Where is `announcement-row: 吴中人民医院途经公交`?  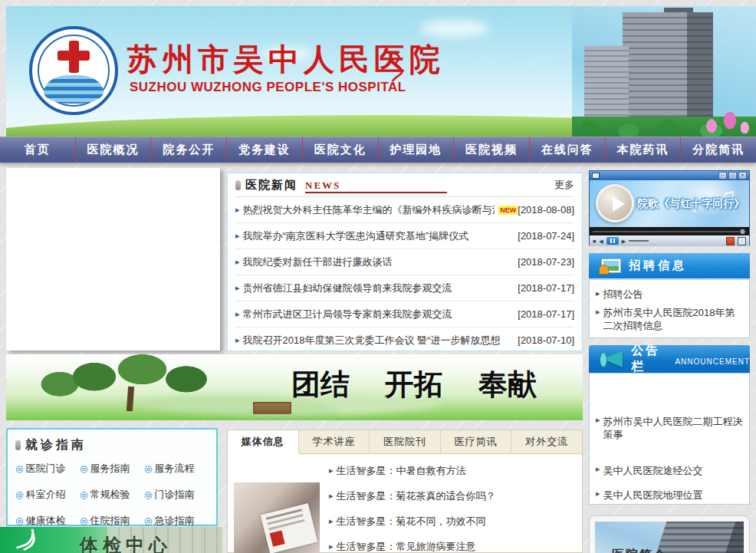
announcement-row: 吴中人民医院途经公交 is located at coordinates (671, 471).